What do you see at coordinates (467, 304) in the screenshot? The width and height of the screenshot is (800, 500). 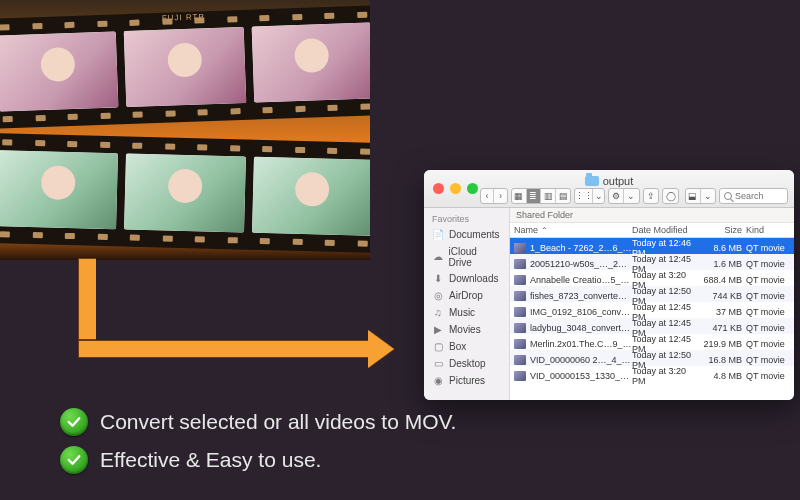 I see `finder-sidebar: Favorites 📄Documents☁iCloud Drive⬇Downlo…` at bounding box center [467, 304].